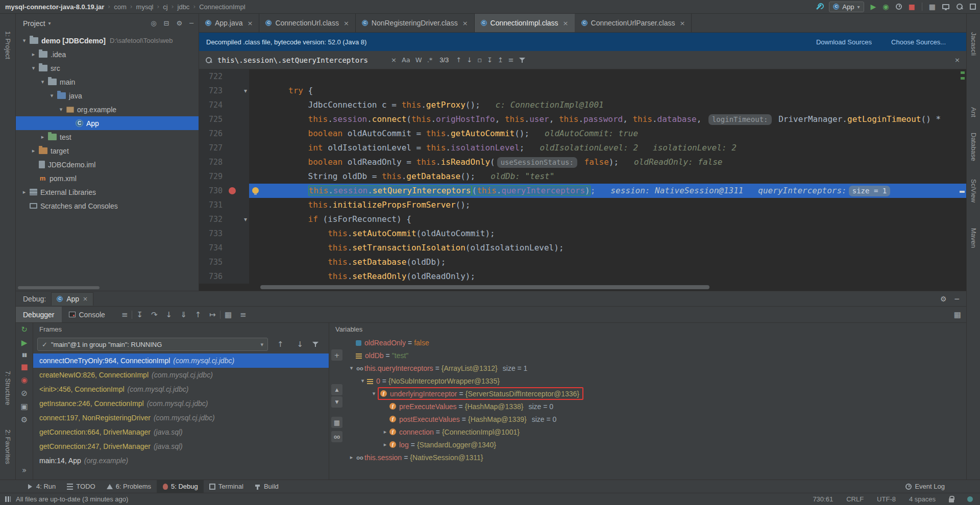 The width and height of the screenshot is (980, 505). Describe the element at coordinates (634, 23) in the screenshot. I see `editor-tab-connectionurlparser-class: ConnectionUrlParser.class×` at that location.